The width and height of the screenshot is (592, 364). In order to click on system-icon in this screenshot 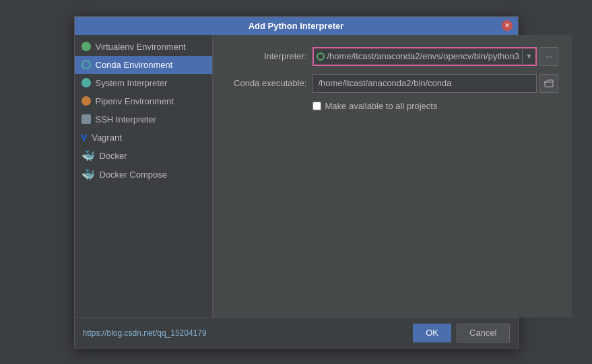, I will do `click(86, 83)`.